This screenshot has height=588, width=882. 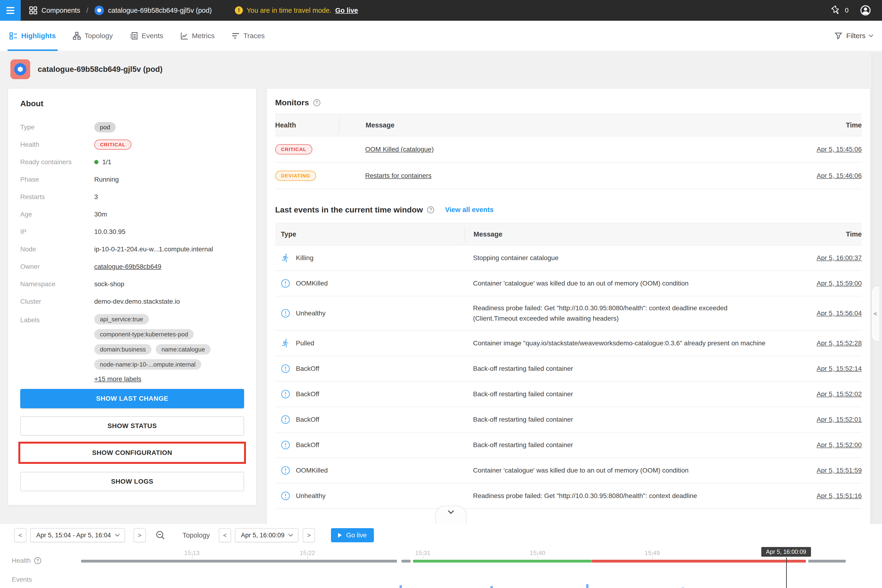 I want to click on label-pill: name:catalogue, so click(x=183, y=350).